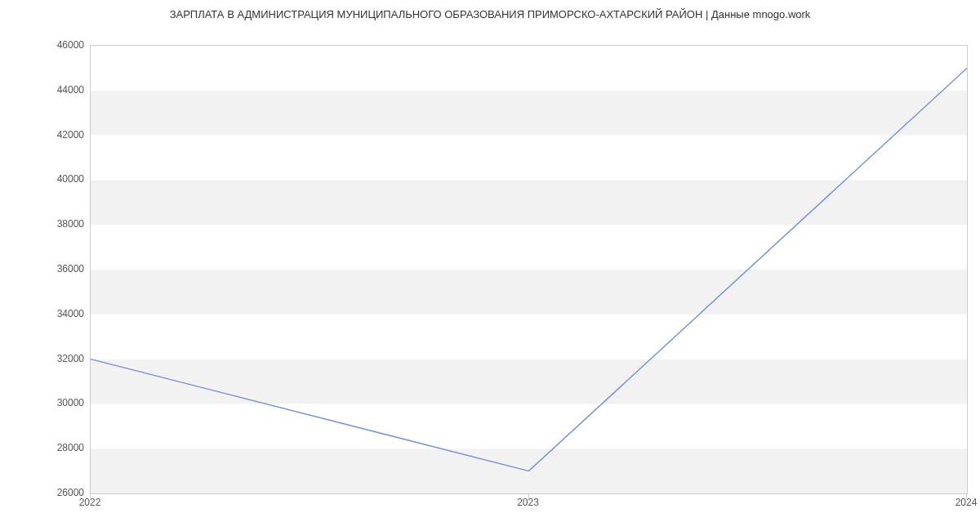 The width and height of the screenshot is (980, 531). Describe the element at coordinates (65, 448) in the screenshot. I see `y-tick-label: 28000` at that location.